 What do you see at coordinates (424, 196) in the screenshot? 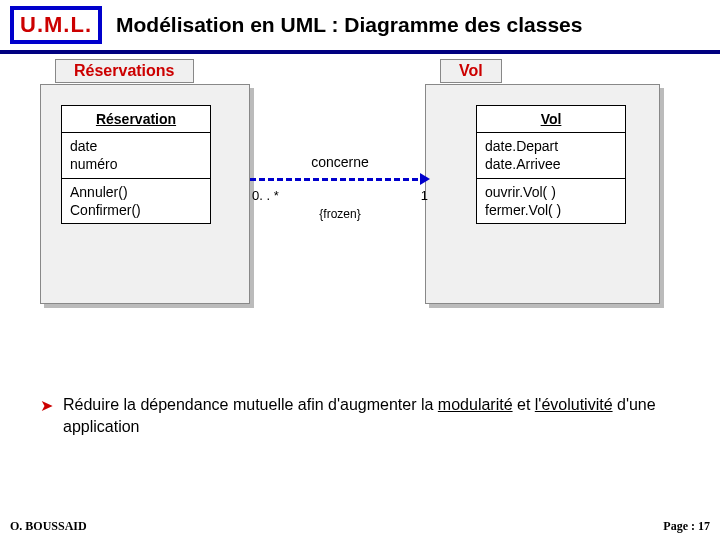
I see `mult-right: 1` at bounding box center [424, 196].